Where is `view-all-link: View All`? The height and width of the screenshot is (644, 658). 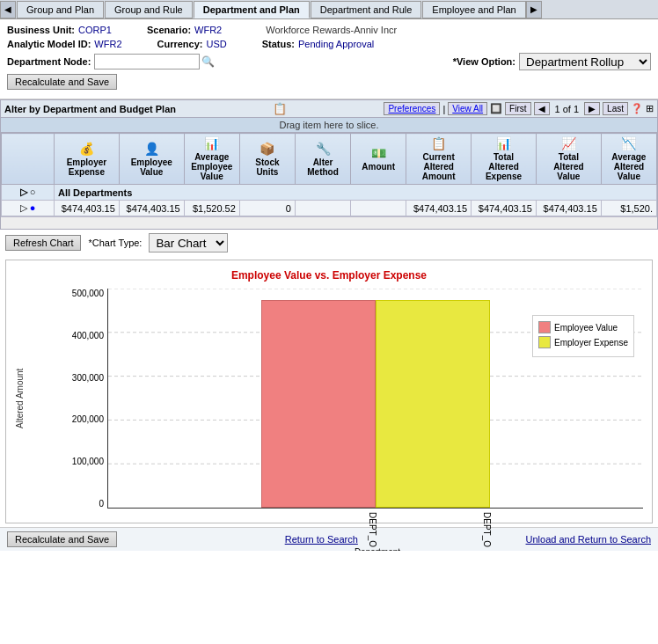 view-all-link: View All is located at coordinates (468, 109).